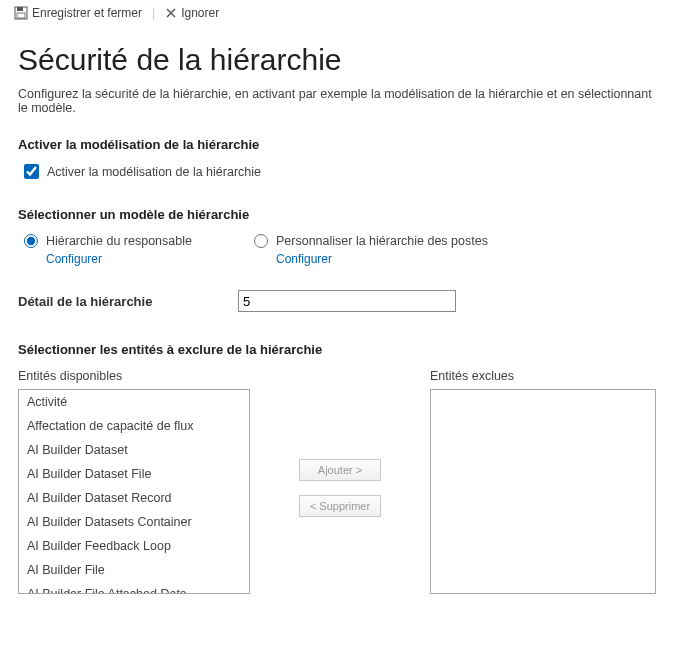 The height and width of the screenshot is (655, 677). Describe the element at coordinates (134, 498) in the screenshot. I see `list-item: AI Builder Dataset Record` at that location.